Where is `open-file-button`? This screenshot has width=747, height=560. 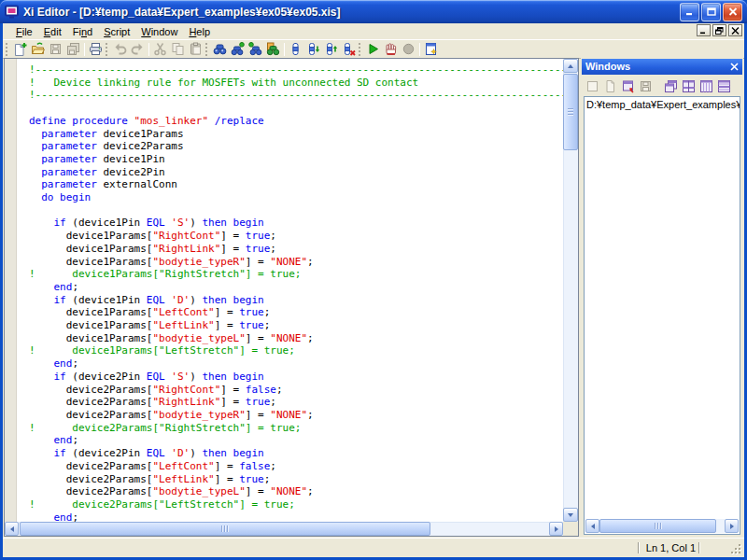 open-file-button is located at coordinates (37, 49).